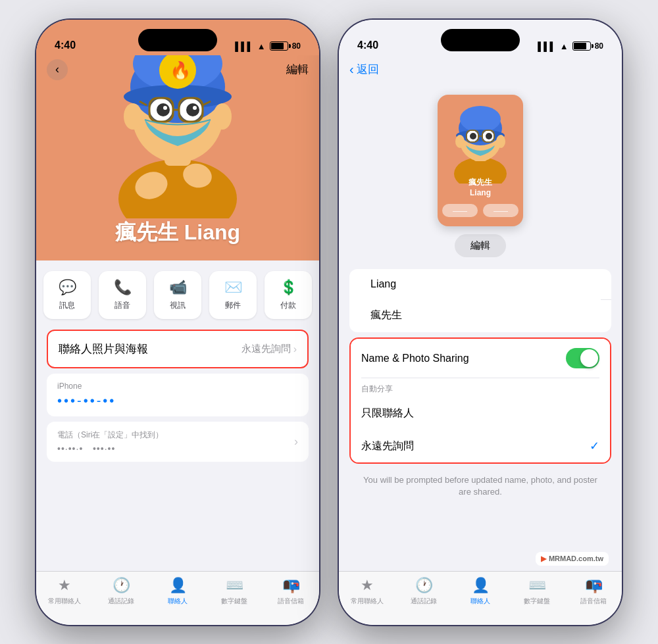 Image resolution: width=658 pixels, height=644 pixels. What do you see at coordinates (480, 413) in the screenshot?
I see `option-contacts-only: 只限聯絡人` at bounding box center [480, 413].